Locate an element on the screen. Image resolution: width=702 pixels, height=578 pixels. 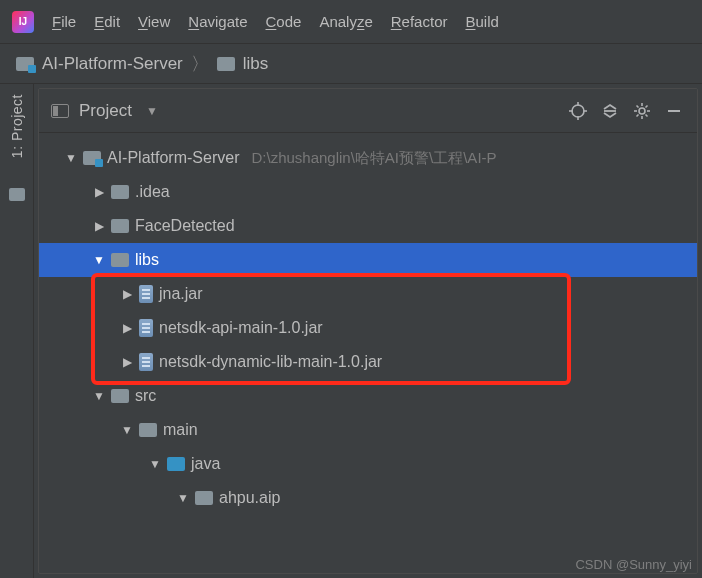
breadcrumb: AI-Platform-Server 〉 libs is located at coordinates (351, 64).